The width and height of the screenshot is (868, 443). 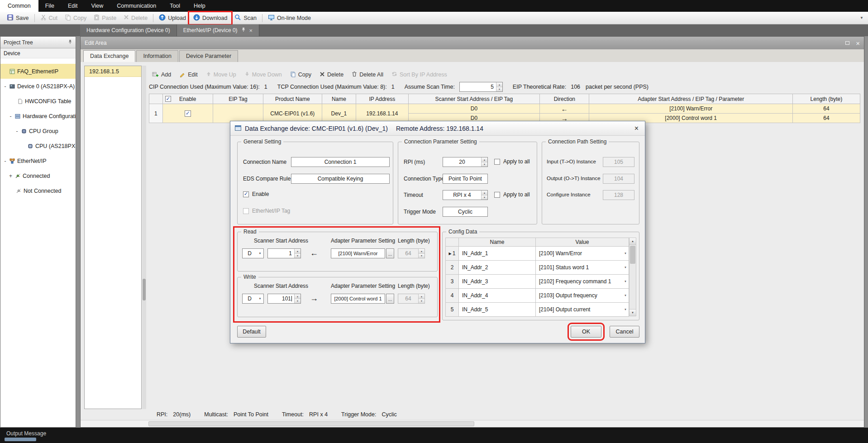 What do you see at coordinates (582, 281) in the screenshot?
I see `config-value-combo: [2102] Frequency command 1▼` at bounding box center [582, 281].